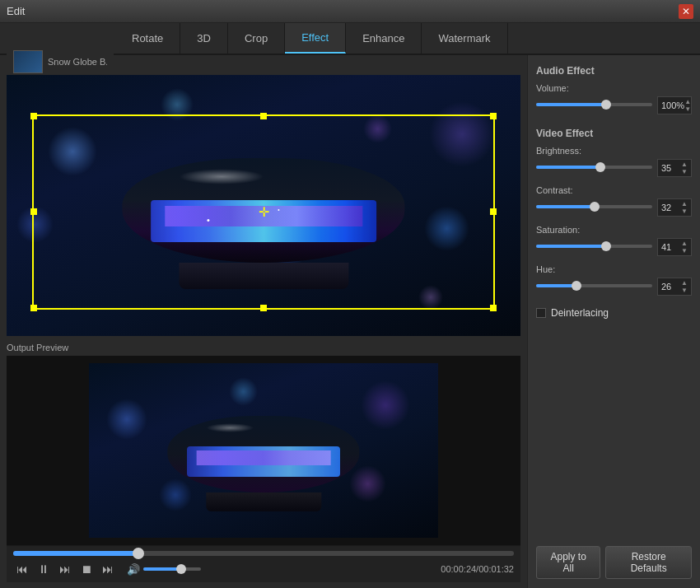 The image size is (700, 588). Describe the element at coordinates (614, 313) in the screenshot. I see `deinterlacing-row: Deinterlacing` at that location.